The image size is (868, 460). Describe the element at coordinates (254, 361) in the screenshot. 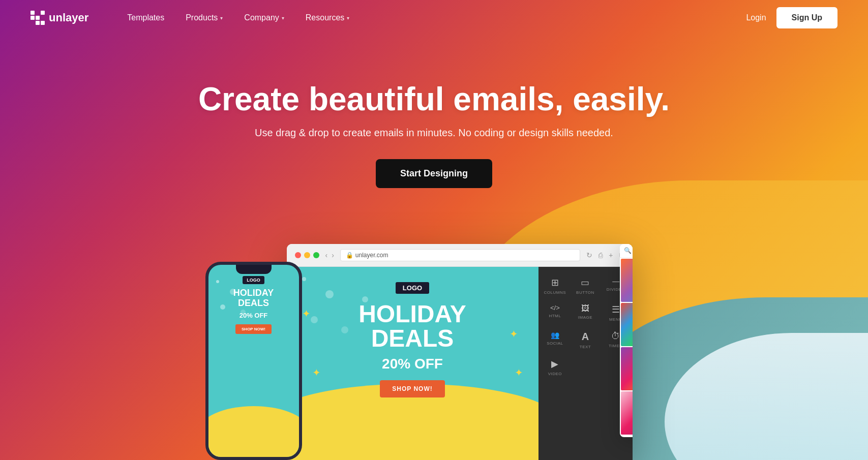

I see `phone-screen: LOGO HOLIDAY DEALS 20% OFF SHOP NOW!` at that location.